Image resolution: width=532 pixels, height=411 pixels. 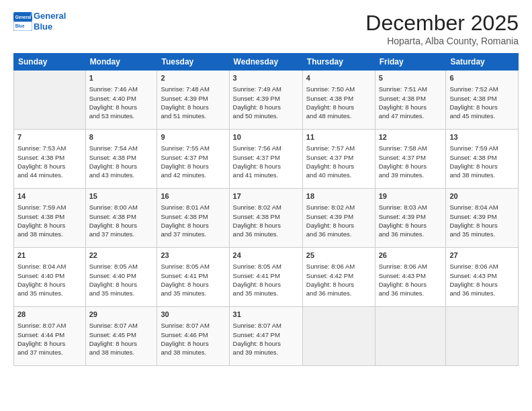 What do you see at coordinates (266, 207) in the screenshot?
I see `day-info: Sunrise: 8:02 AM` at bounding box center [266, 207].